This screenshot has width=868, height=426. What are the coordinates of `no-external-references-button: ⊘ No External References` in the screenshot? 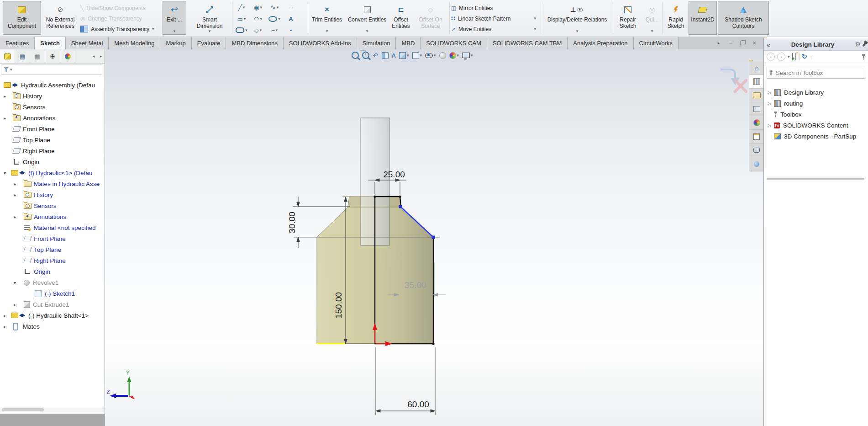 It's located at (60, 18).